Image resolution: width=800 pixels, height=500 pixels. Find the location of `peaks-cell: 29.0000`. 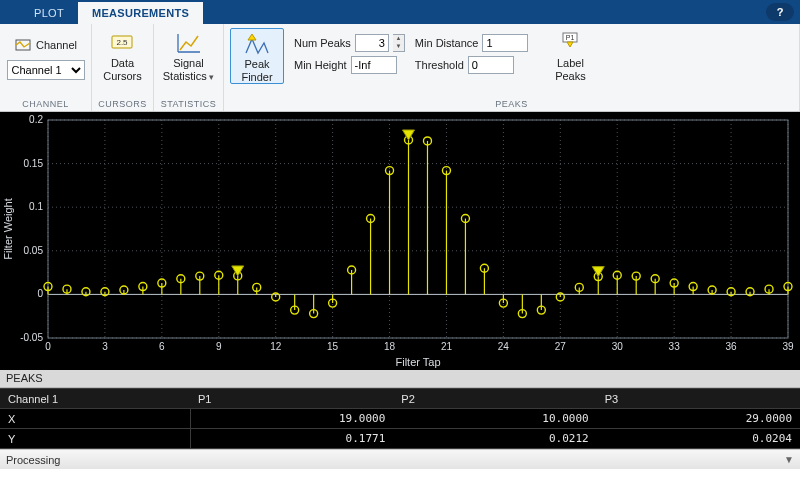

peaks-cell: 29.0000 is located at coordinates (698, 419).